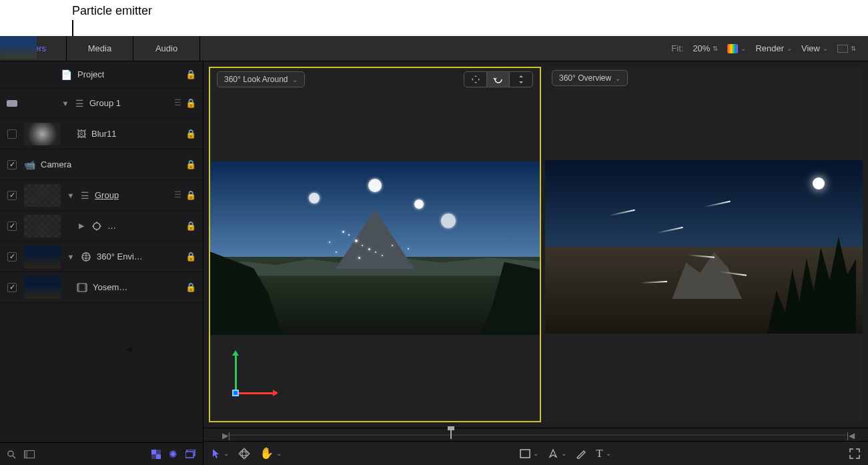  I want to click on view-dropdown: View ⌄, so click(815, 48).